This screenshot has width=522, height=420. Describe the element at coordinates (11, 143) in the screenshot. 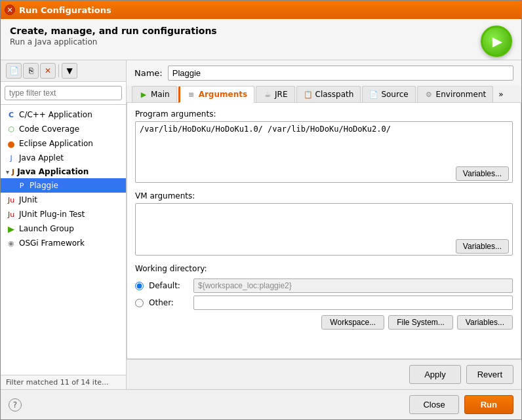

I see `eclipse-icon: ●` at that location.